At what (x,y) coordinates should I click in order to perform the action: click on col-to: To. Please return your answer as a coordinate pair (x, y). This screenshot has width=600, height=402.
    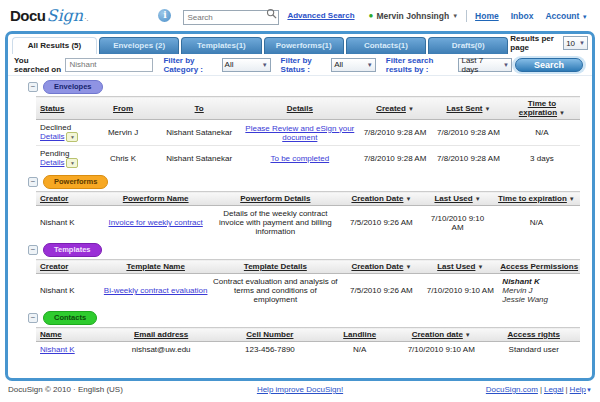
    Looking at the image, I should click on (200, 108).